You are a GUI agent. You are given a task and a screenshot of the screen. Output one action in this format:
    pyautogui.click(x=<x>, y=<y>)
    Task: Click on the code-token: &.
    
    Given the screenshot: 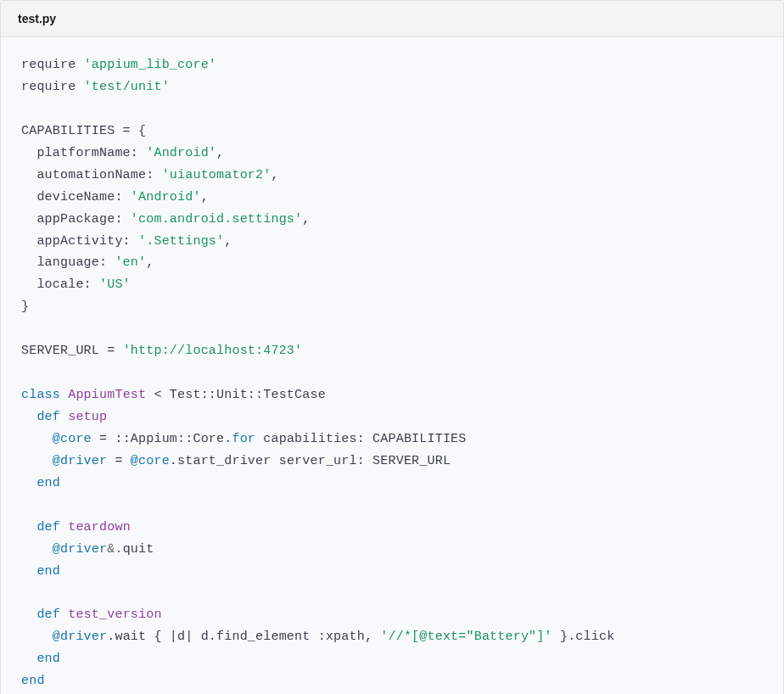 What is the action you would take?
    pyautogui.click(x=115, y=550)
    